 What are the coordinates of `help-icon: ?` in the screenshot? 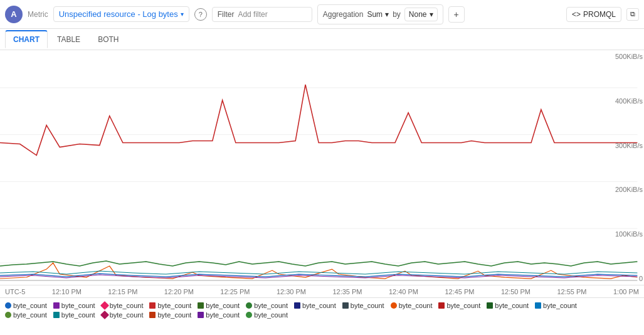 It's located at (201, 14).